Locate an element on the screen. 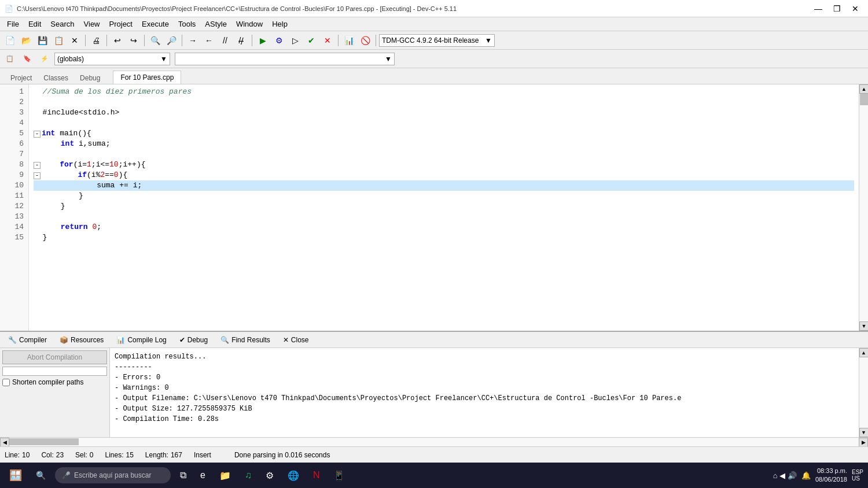  progress-bar is located at coordinates (54, 371).